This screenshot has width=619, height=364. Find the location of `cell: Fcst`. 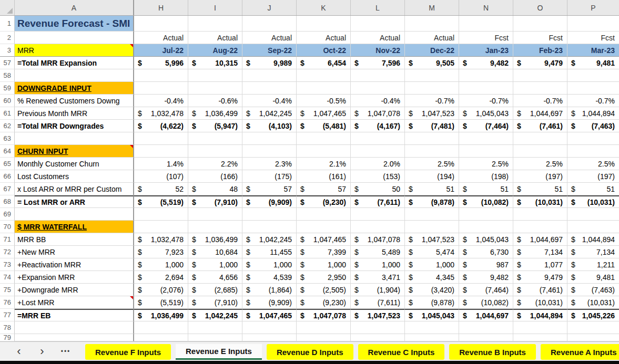

cell: Fcst is located at coordinates (541, 38).